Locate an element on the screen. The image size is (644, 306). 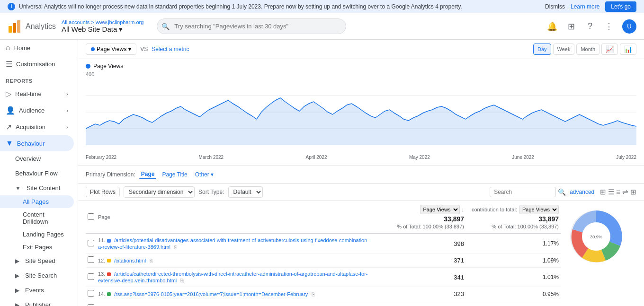
audience-icon: 👤 is located at coordinates (10, 111).